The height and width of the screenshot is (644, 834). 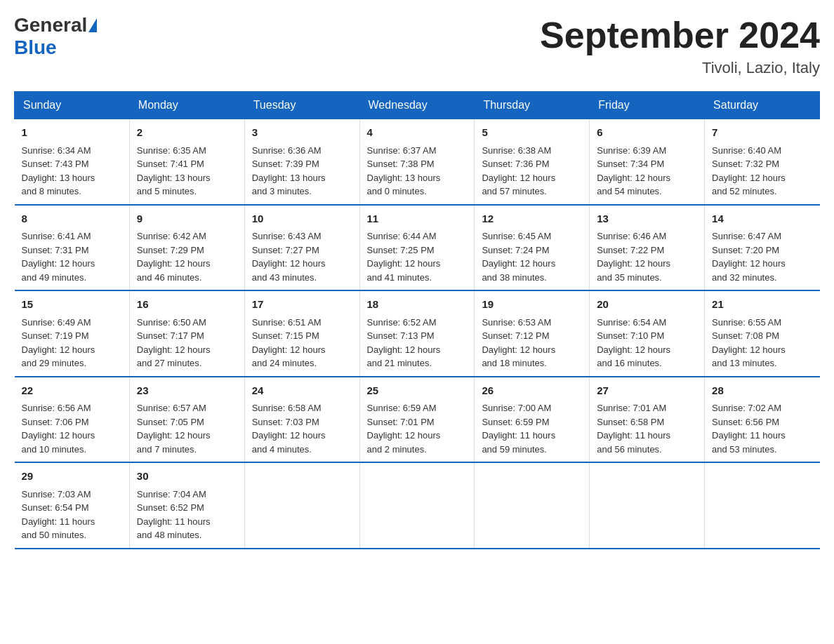 What do you see at coordinates (417, 429) in the screenshot?
I see `day-info: Sunrise: 6:59 AMSunset: 7:01 PMDaylight:…` at bounding box center [417, 429].